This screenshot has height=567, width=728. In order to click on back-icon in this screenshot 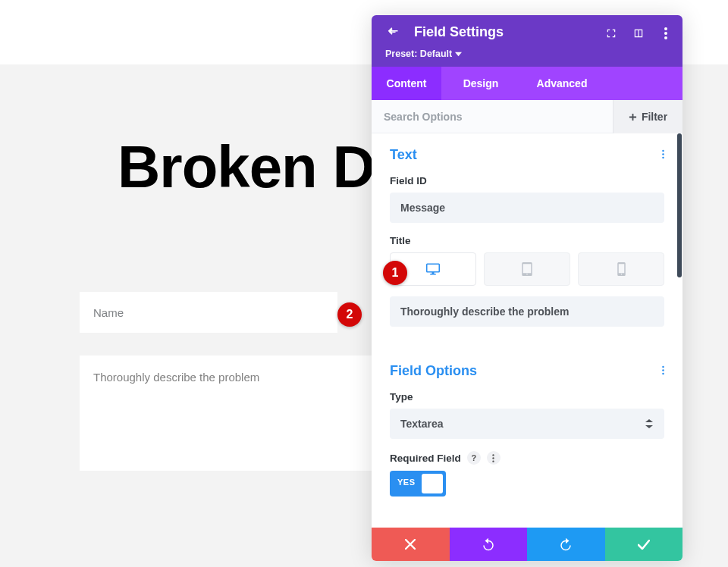, I will do `click(392, 33)`.